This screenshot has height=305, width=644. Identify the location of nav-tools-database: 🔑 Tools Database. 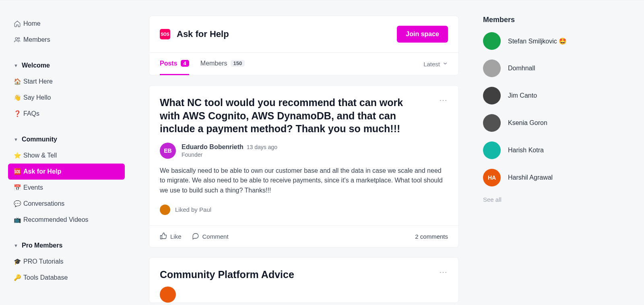
(66, 278).